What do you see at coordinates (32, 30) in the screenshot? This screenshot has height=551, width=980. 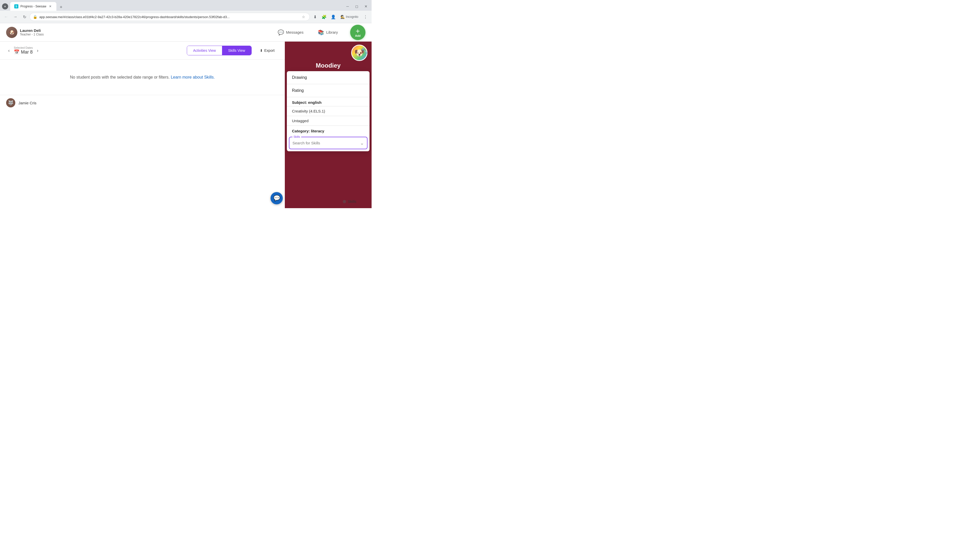 I see `user-name: Lauren Deli` at bounding box center [32, 30].